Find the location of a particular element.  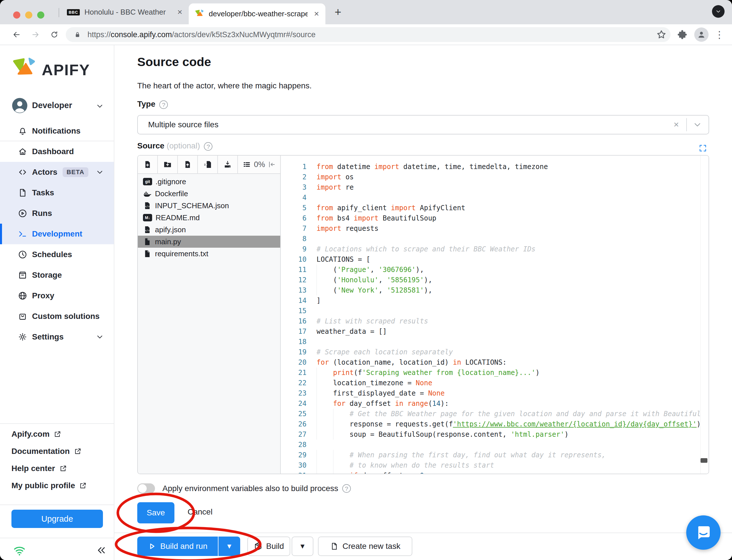

code-line-29: 29 # When parsing the first day, find ou… is located at coordinates (490, 455).